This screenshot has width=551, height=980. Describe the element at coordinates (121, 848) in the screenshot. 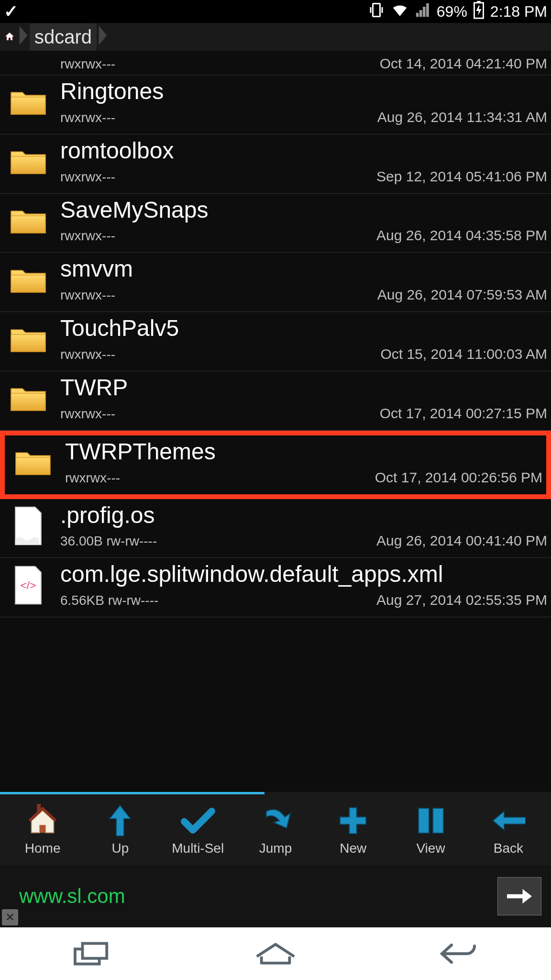

I see `toolbar-label: Up` at that location.